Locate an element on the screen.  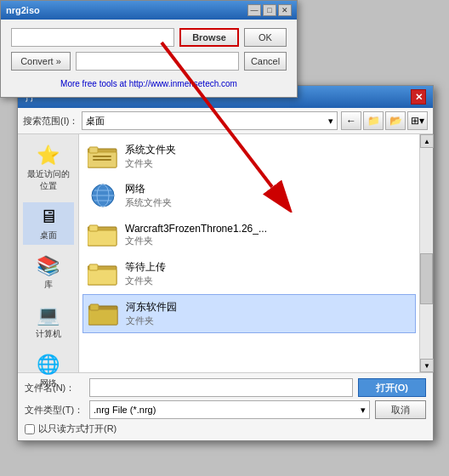
location-label: 搜索范围(I)： is located at coordinates (51, 121).